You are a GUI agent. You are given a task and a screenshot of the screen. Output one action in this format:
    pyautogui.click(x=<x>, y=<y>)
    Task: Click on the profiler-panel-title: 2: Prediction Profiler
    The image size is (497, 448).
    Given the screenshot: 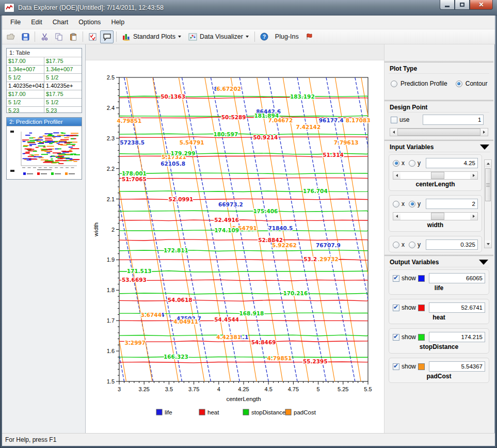 What is the action you would take?
    pyautogui.click(x=44, y=122)
    